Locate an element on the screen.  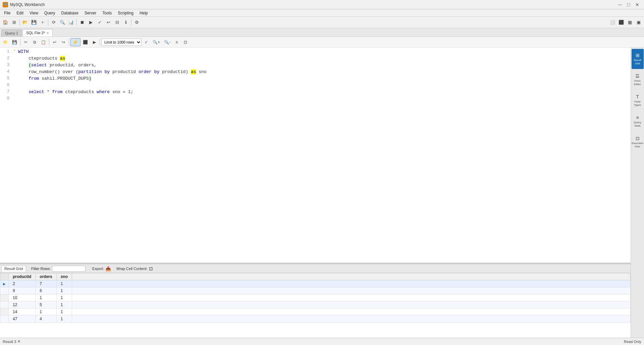
info-btn: ℹ is located at coordinates (126, 22).